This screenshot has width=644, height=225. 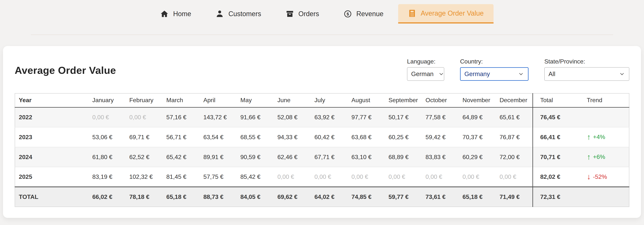 I want to click on cell-month: 60,42 €, so click(x=329, y=137).